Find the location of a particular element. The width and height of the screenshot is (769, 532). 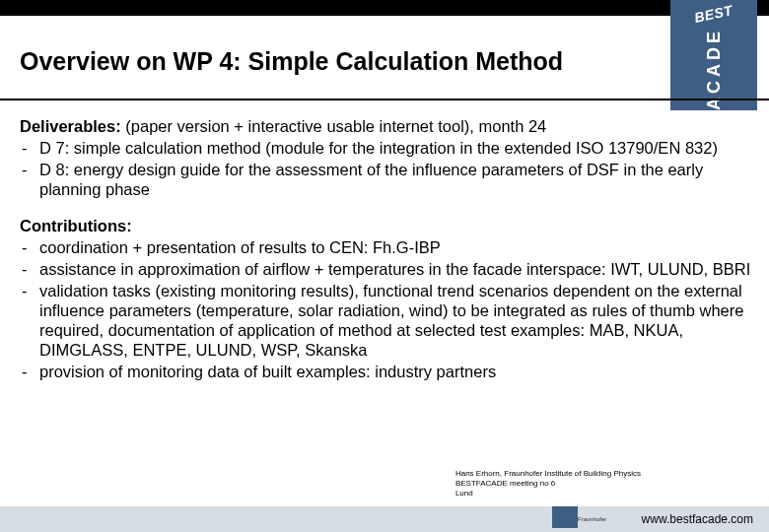

footer-logo-icon is located at coordinates (565, 517).